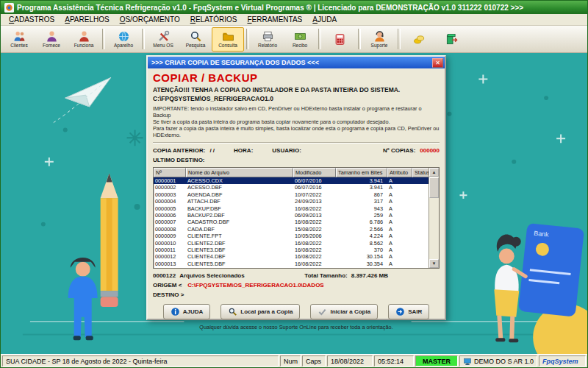  I want to click on menu-item-3: RELATÓRIOS, so click(214, 19).